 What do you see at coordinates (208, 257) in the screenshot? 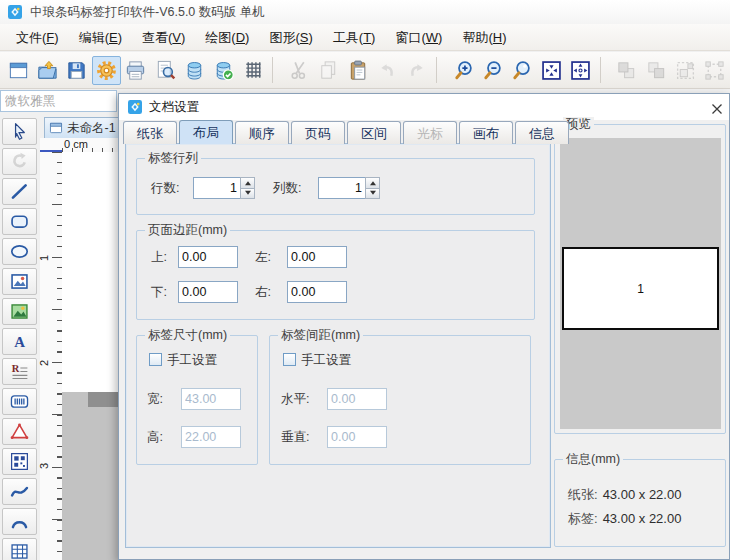
I see `margin-top-input` at bounding box center [208, 257].